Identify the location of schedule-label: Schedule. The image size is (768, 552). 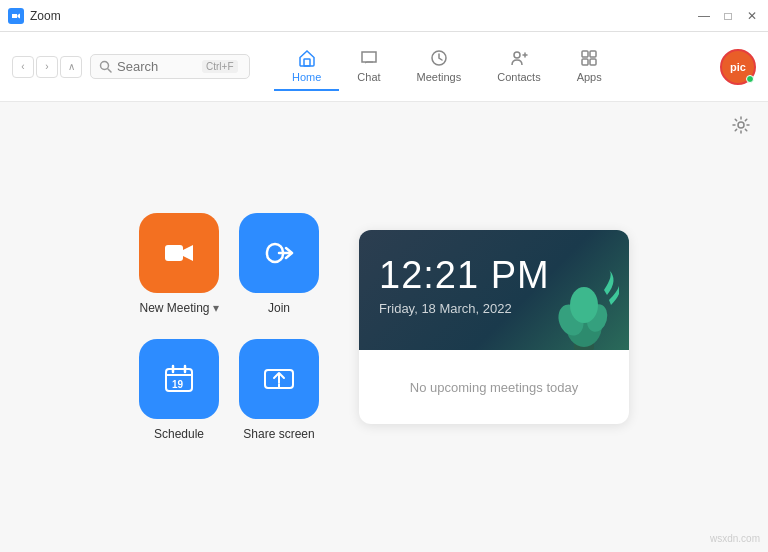
(179, 434).